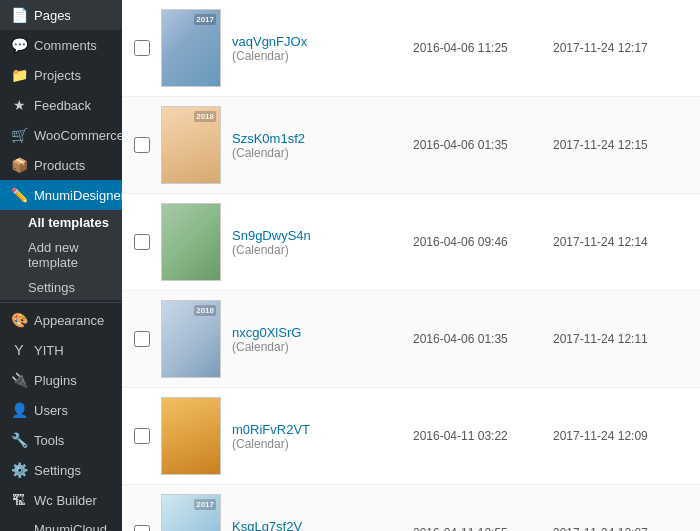 Image resolution: width=700 pixels, height=531 pixels. Describe the element at coordinates (61, 288) in the screenshot. I see `submenu-settings: Settings` at that location.